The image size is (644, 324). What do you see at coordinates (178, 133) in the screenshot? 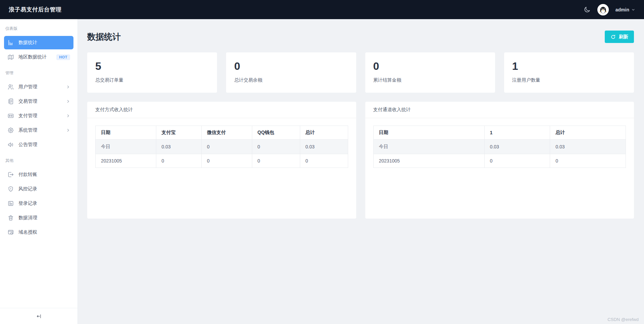
I see `column-header: 支付宝` at bounding box center [178, 133].